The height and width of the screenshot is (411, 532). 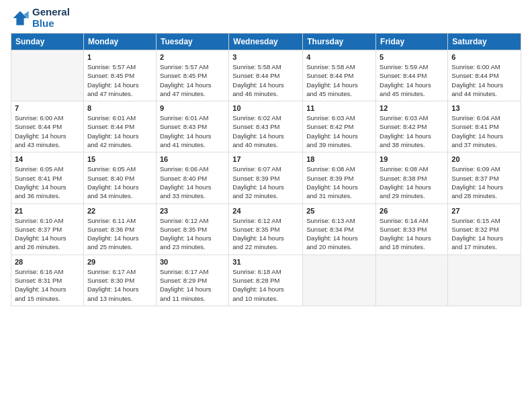 I want to click on day-number: 18, so click(x=339, y=159).